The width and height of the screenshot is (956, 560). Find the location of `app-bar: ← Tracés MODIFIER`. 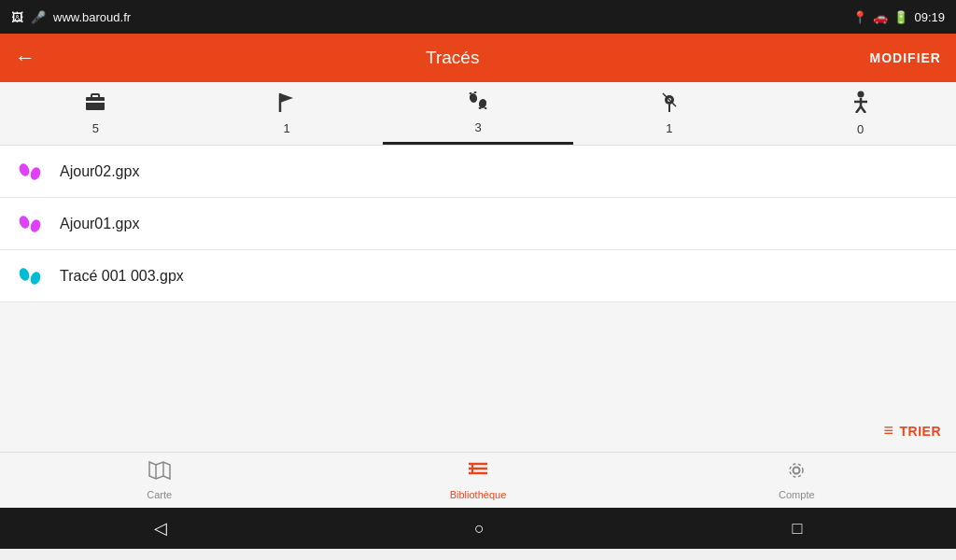

app-bar: ← Tracés MODIFIER is located at coordinates (478, 58).